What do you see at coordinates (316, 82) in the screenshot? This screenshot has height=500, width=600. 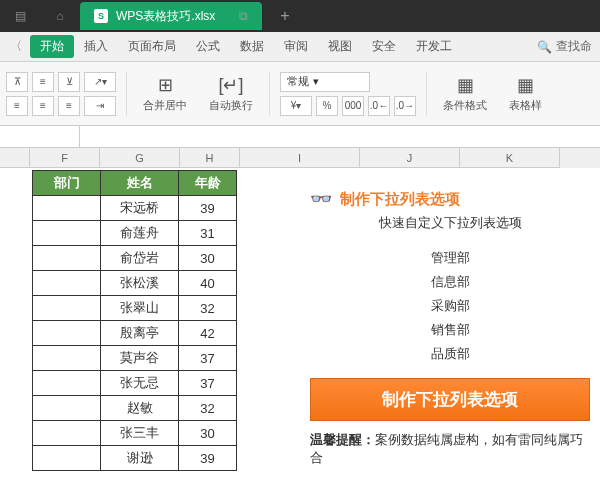 I see `chevron-down-icon: ▾` at bounding box center [316, 82].